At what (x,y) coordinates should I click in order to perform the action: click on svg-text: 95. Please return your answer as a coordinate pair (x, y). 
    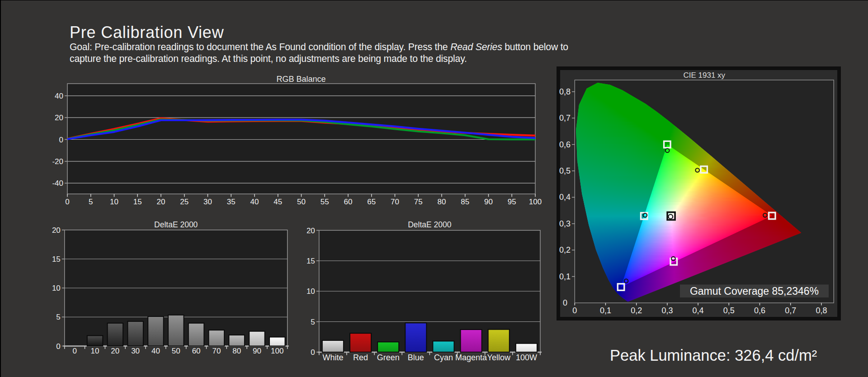
    Looking at the image, I should click on (512, 202).